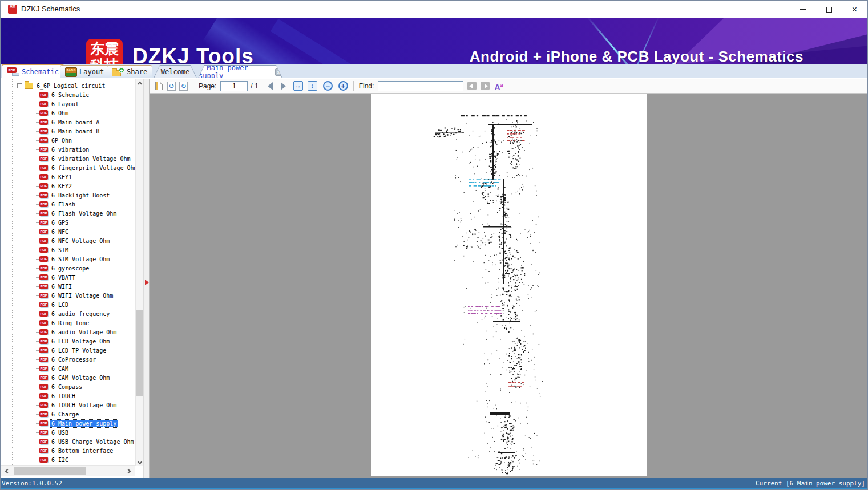  I want to click on brand-logo-line1: 东震, so click(104, 49).